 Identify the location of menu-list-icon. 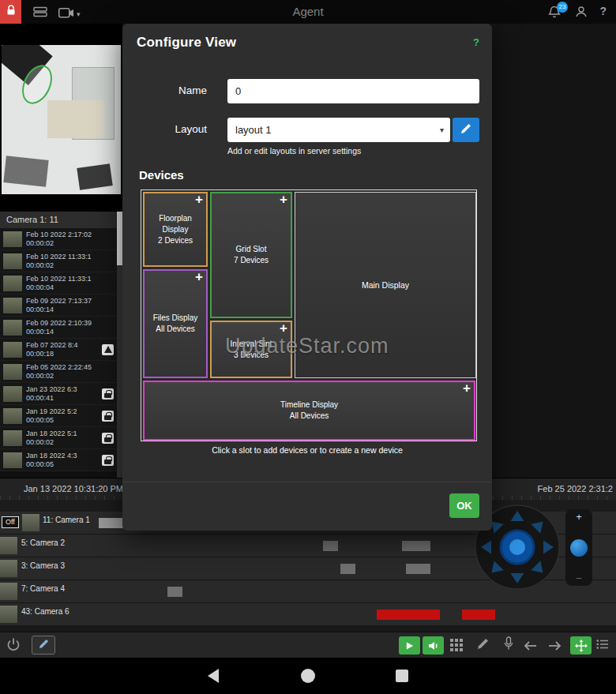
(603, 646).